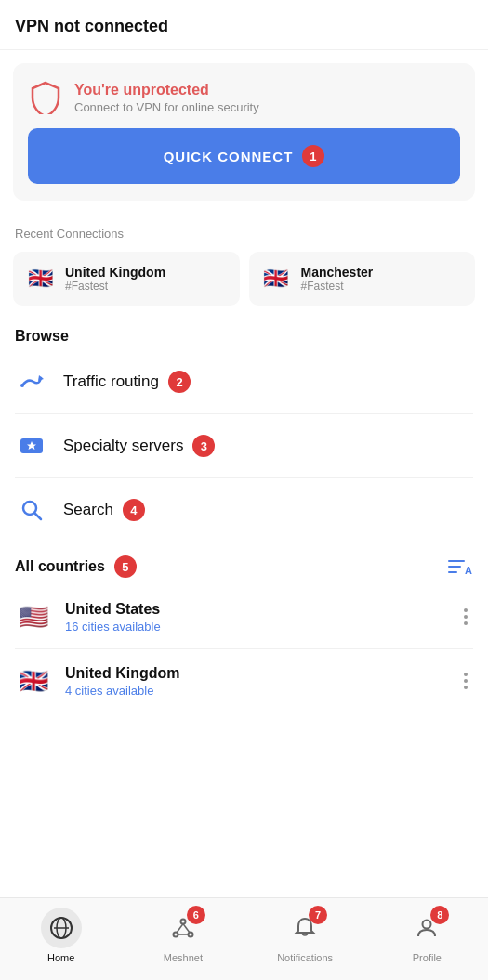 The width and height of the screenshot is (488, 980). Describe the element at coordinates (244, 334) in the screenshot. I see `browse-label: Browse` at that location.